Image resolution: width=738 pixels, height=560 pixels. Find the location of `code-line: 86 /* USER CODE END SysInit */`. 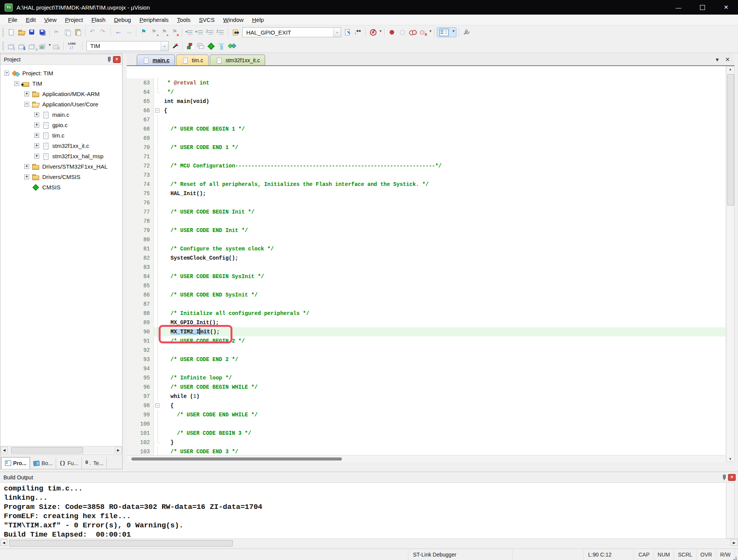

code-line: 86 /* USER CODE END SysInit */ is located at coordinates (426, 295).